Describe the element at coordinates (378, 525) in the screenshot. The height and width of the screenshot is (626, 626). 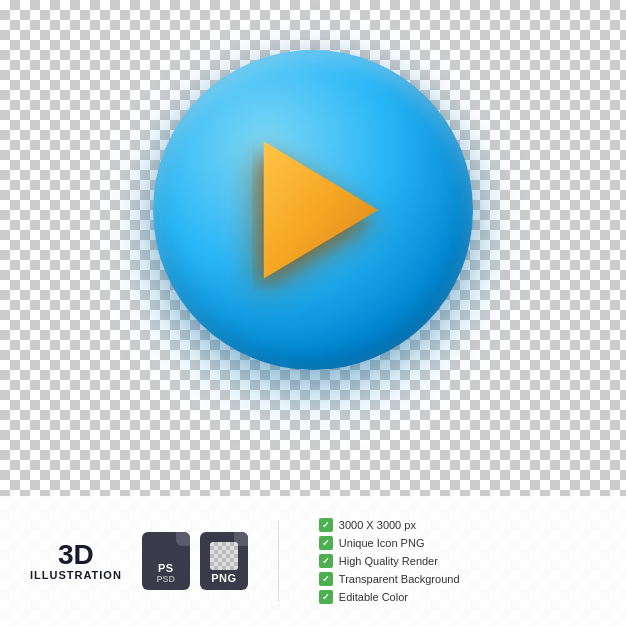
I see `feature-text-0: 3000 X 3000 px` at that location.